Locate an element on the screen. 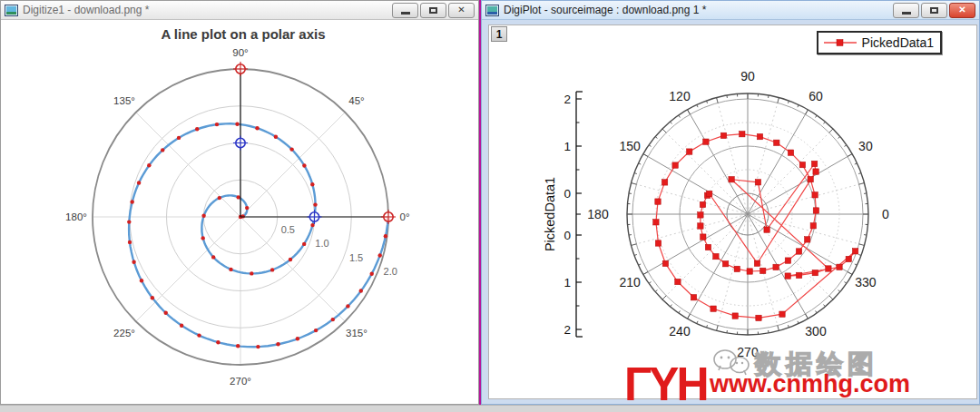 The height and width of the screenshot is (412, 980). svg-text: 225° is located at coordinates (124, 333).